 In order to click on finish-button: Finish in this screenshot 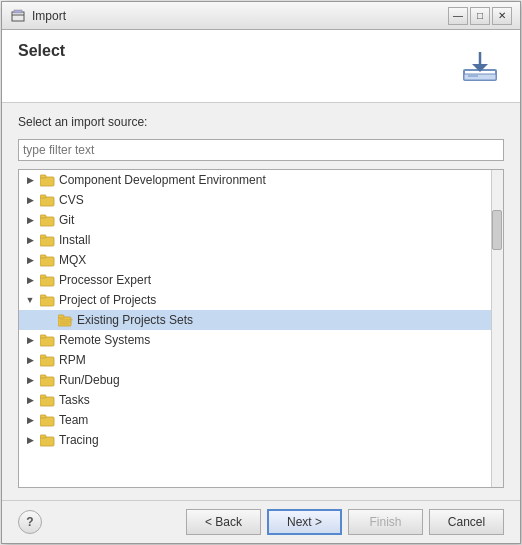, I will do `click(386, 522)`.